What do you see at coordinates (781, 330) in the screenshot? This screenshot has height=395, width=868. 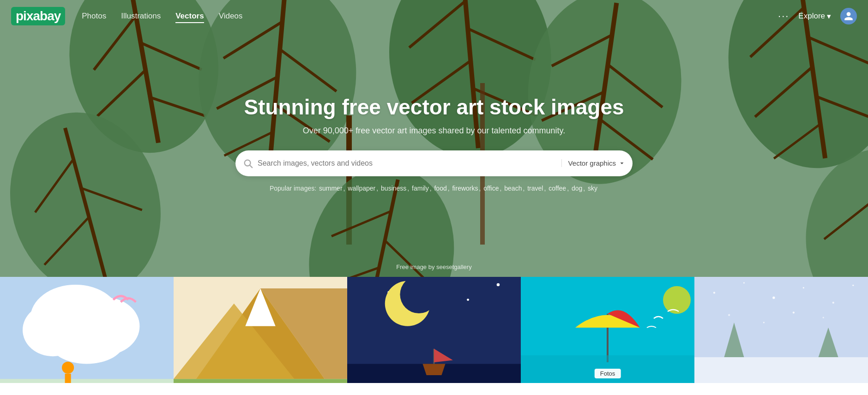 I see `sky-illustration` at bounding box center [781, 330].